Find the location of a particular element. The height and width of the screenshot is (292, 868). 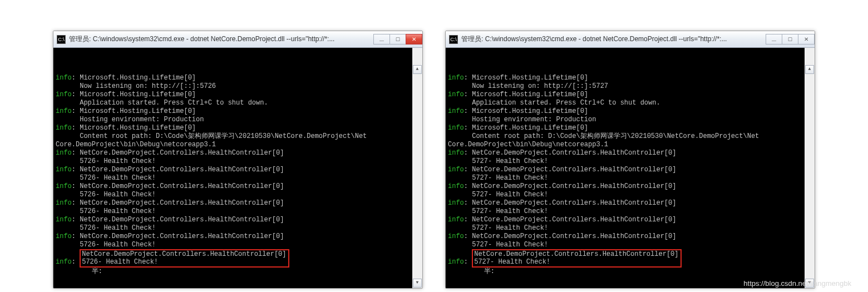

watermark: https://blog.csdn.net/liangmengbk is located at coordinates (797, 284).